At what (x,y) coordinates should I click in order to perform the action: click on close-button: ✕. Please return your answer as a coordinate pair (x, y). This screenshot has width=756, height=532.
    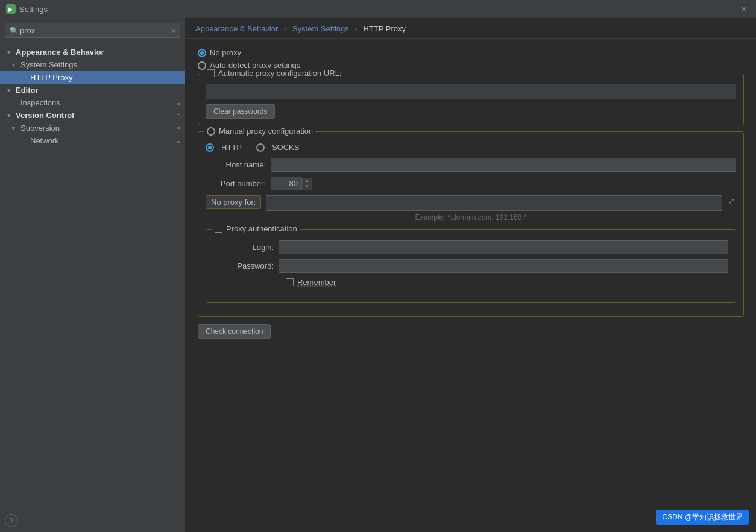
    Looking at the image, I should click on (744, 10).